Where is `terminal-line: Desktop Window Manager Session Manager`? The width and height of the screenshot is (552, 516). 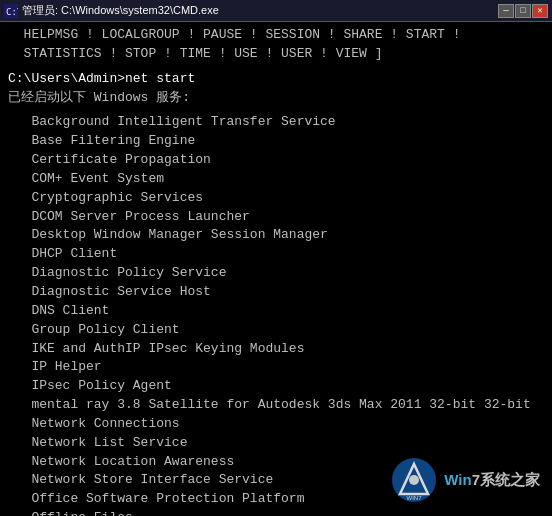
terminal-line: Desktop Window Manager Session Manager is located at coordinates (276, 236).